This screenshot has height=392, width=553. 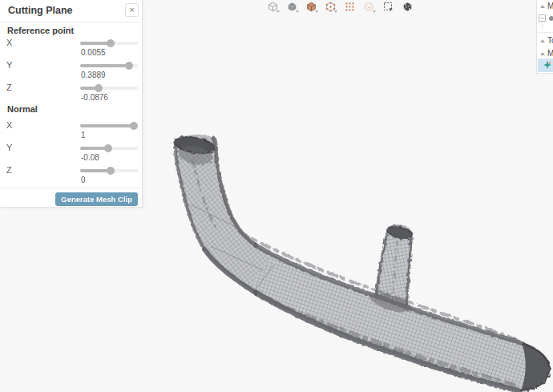 I want to click on tree-line, so click(x=542, y=26).